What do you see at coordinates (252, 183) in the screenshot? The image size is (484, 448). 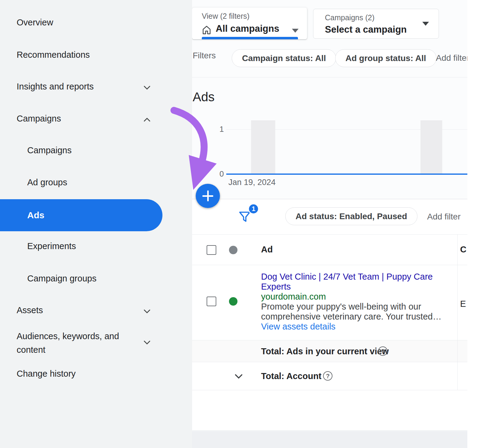 I see `x-axis-date-label: Jan 19, 2024` at bounding box center [252, 183].